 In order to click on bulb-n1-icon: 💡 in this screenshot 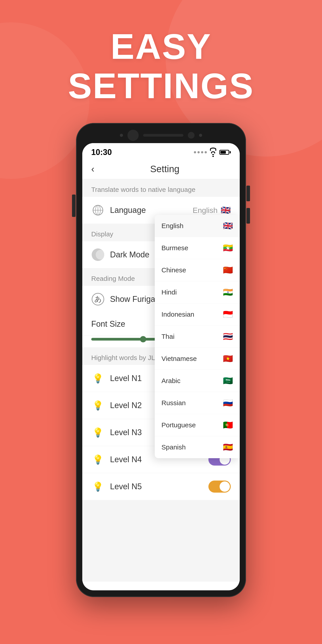, I will do `click(98, 378)`.